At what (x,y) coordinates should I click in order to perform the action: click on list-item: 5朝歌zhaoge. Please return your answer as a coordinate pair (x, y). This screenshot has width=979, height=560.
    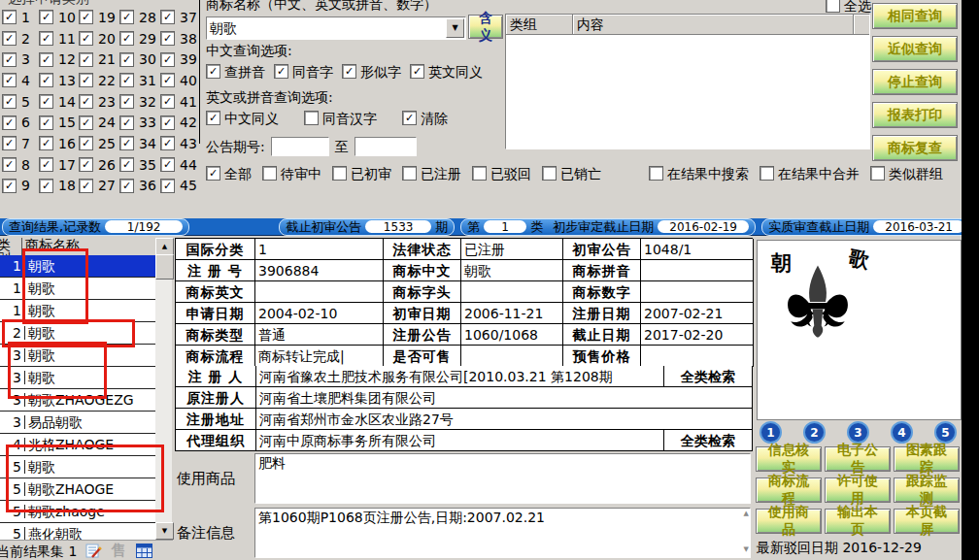
    Looking at the image, I should click on (78, 512).